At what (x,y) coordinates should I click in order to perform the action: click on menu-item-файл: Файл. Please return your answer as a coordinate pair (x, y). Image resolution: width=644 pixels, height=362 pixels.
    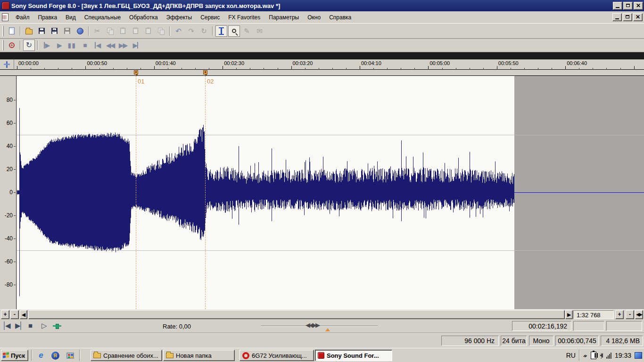
    Looking at the image, I should click on (23, 17).